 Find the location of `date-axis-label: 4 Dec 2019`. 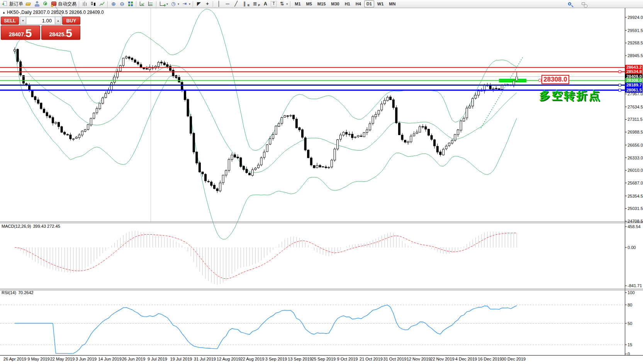

date-axis-label: 4 Dec 2019 is located at coordinates (466, 359).